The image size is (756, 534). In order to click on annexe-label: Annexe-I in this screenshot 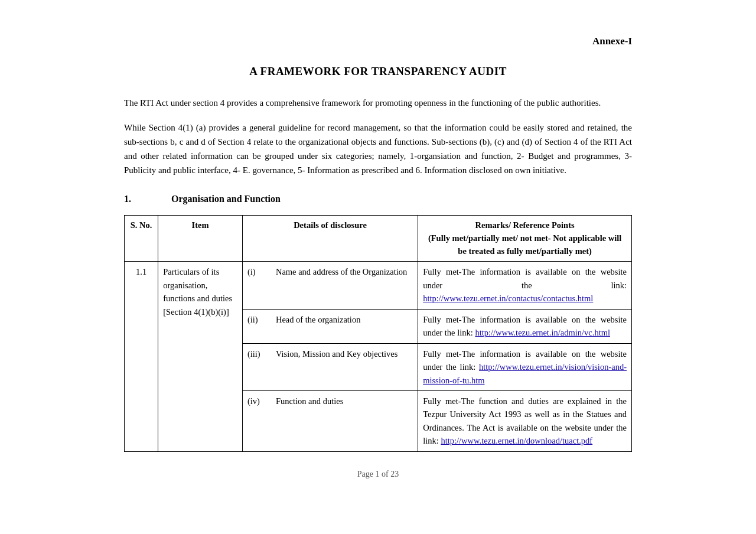, I will do `click(612, 41)`.